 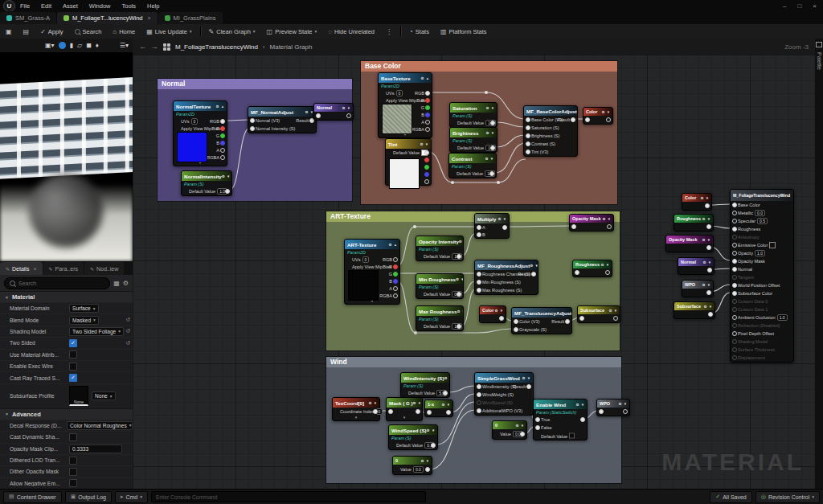 I want to click on platform-stats-button: ▥Platform Stats, so click(x=464, y=31).